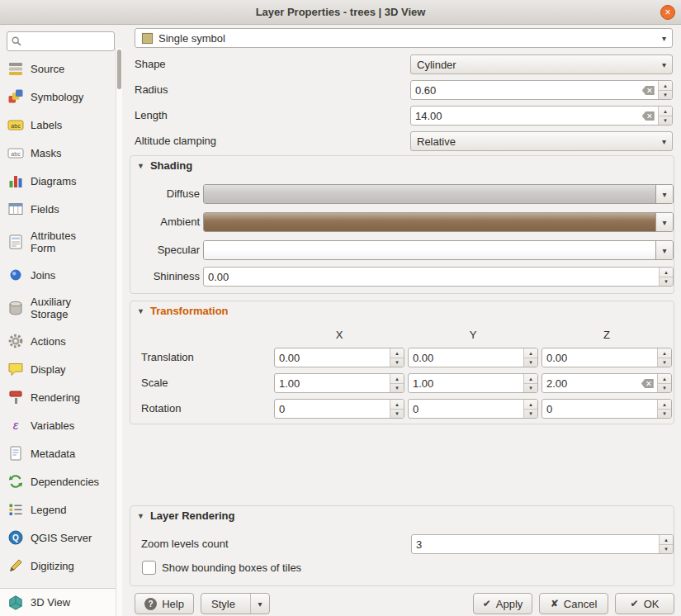 Image resolution: width=681 pixels, height=616 pixels. I want to click on scale-z-field: ▴▾, so click(607, 383).